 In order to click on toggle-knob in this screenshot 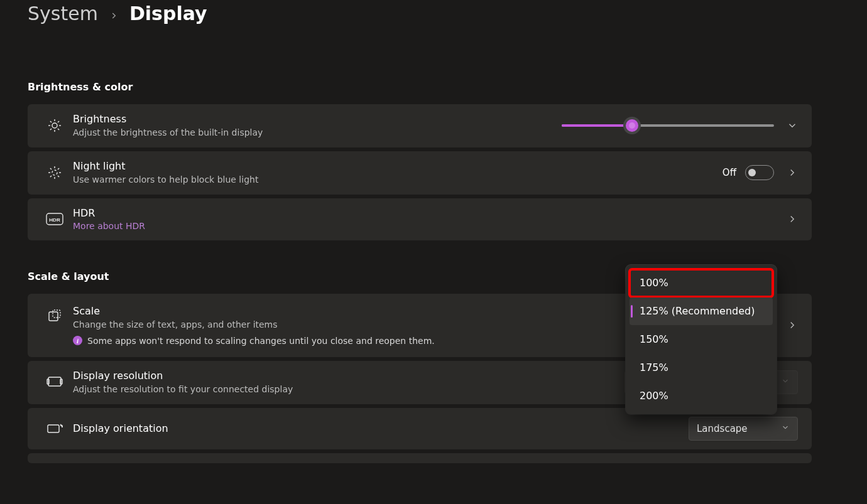, I will do `click(752, 173)`.